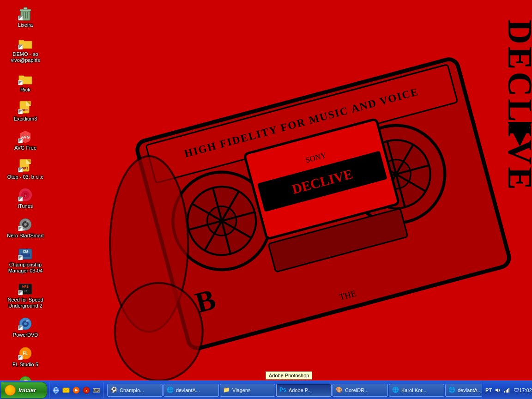 The height and width of the screenshot is (399, 532). I want to click on desktop-icon-avg: AVG AVG Free, so click(25, 140).